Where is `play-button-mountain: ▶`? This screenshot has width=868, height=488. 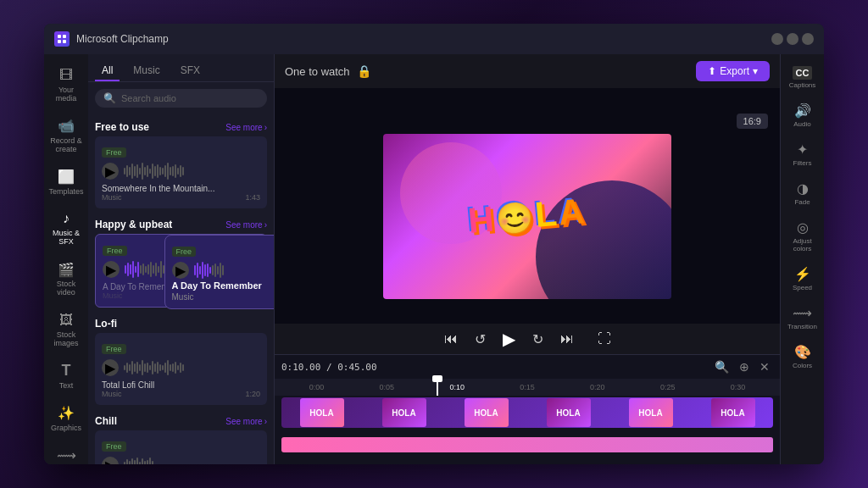 play-button-mountain: ▶ is located at coordinates (110, 171).